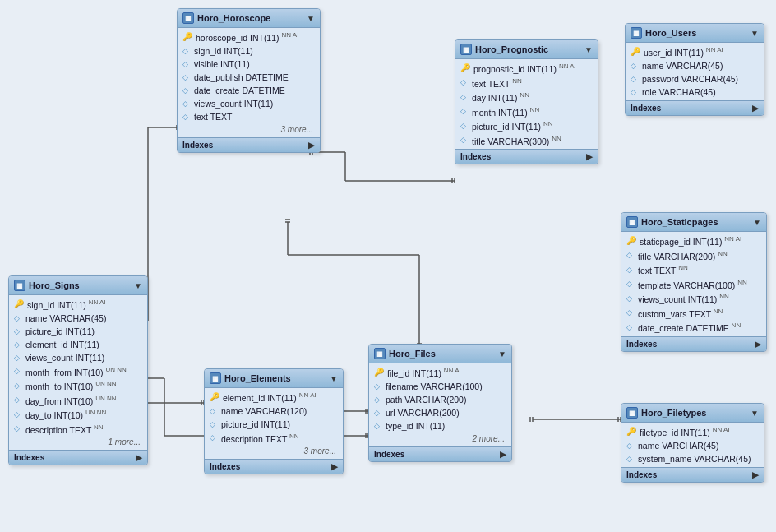 The width and height of the screenshot is (776, 532). Describe the element at coordinates (694, 282) in the screenshot. I see `table-staticpages: ▦ Horo_Staticpages ▼ 🔑 staticpage_id INT…` at that location.